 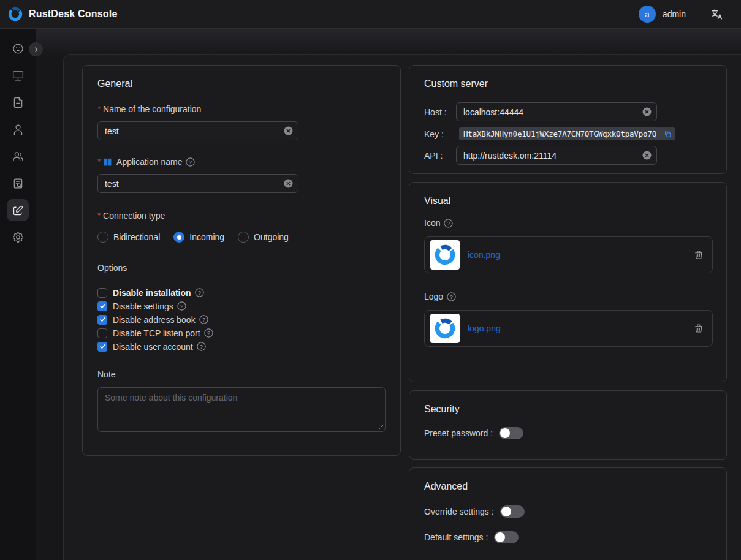 What do you see at coordinates (484, 328) in the screenshot?
I see `logo-file-link: logo.png` at bounding box center [484, 328].